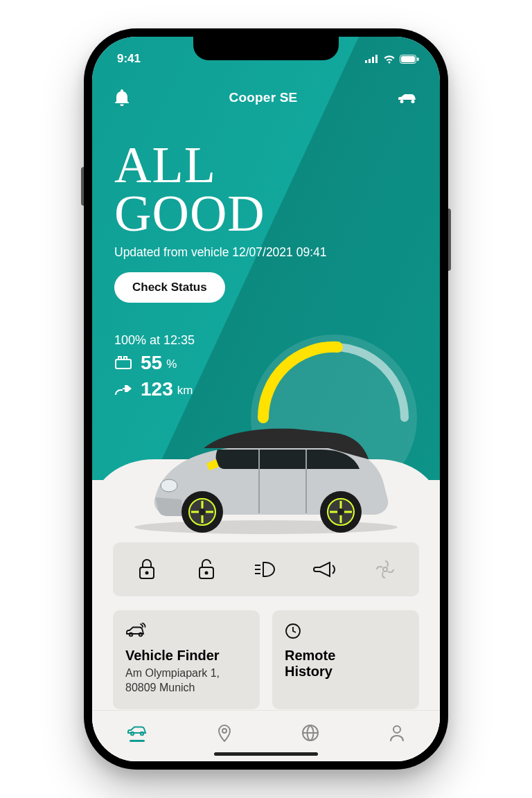  Describe the element at coordinates (266, 569) in the screenshot. I see `quick-actions` at that location.